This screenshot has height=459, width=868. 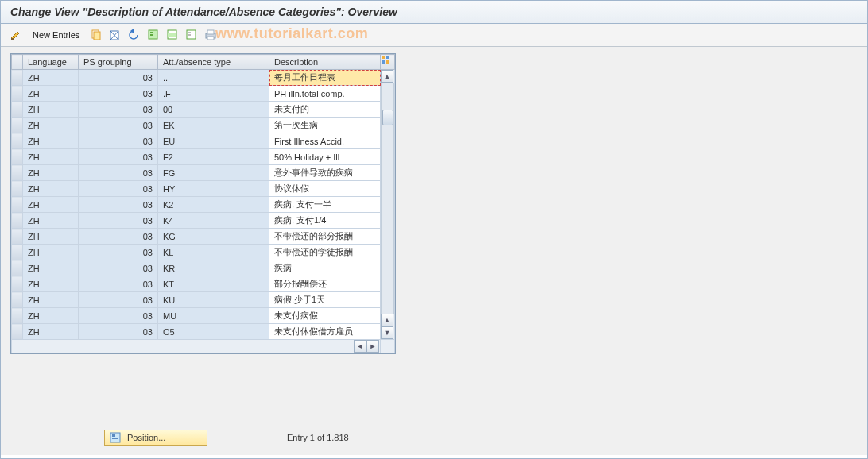 I want to click on cell-description: 未支付休假借方雇员, so click(x=325, y=332).